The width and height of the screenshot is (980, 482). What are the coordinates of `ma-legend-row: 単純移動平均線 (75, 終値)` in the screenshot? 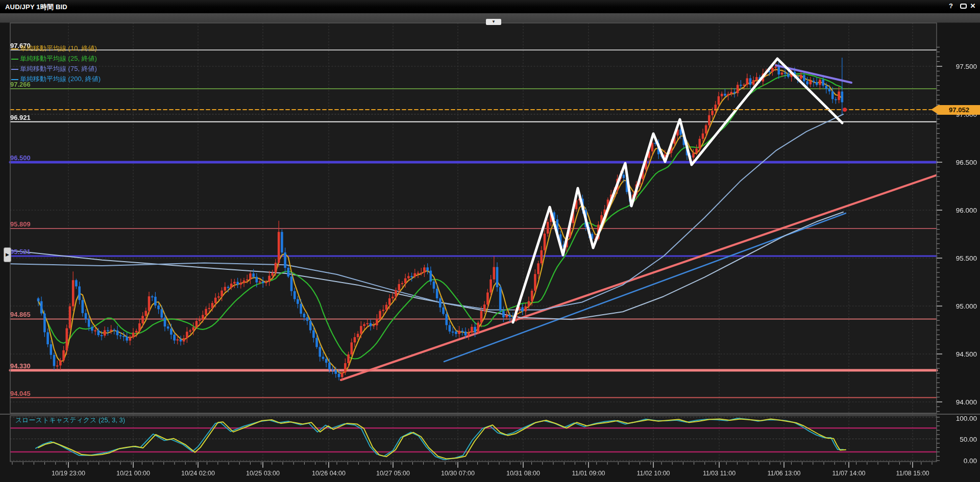 It's located at (54, 69).